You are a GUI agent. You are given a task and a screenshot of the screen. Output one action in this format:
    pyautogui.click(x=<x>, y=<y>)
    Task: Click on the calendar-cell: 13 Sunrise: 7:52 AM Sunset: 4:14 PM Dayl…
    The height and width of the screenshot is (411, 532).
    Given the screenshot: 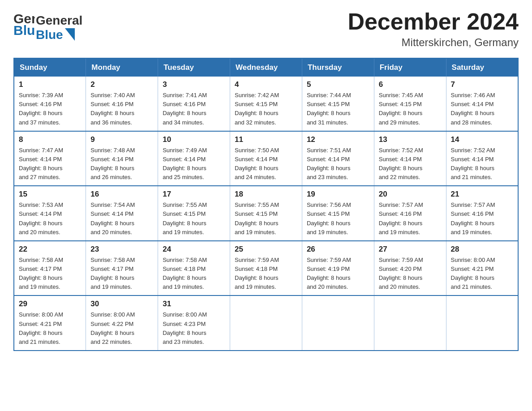 What is the action you would take?
    pyautogui.click(x=410, y=158)
    